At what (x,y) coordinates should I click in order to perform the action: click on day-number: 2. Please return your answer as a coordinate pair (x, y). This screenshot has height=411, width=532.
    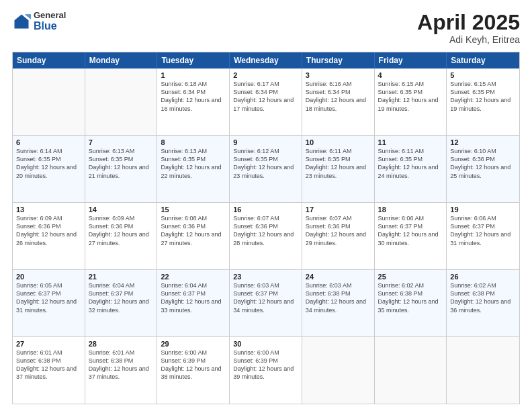
    Looking at the image, I should click on (266, 75).